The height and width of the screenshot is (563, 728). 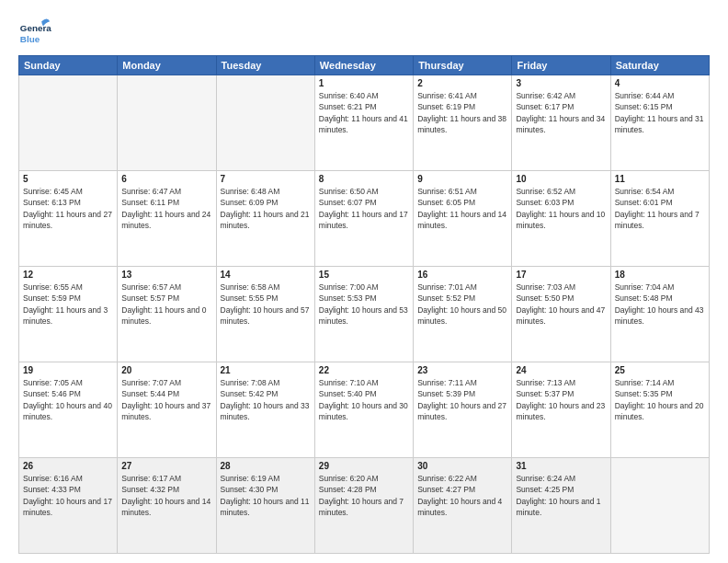 What do you see at coordinates (166, 274) in the screenshot?
I see `day-number: 13` at bounding box center [166, 274].